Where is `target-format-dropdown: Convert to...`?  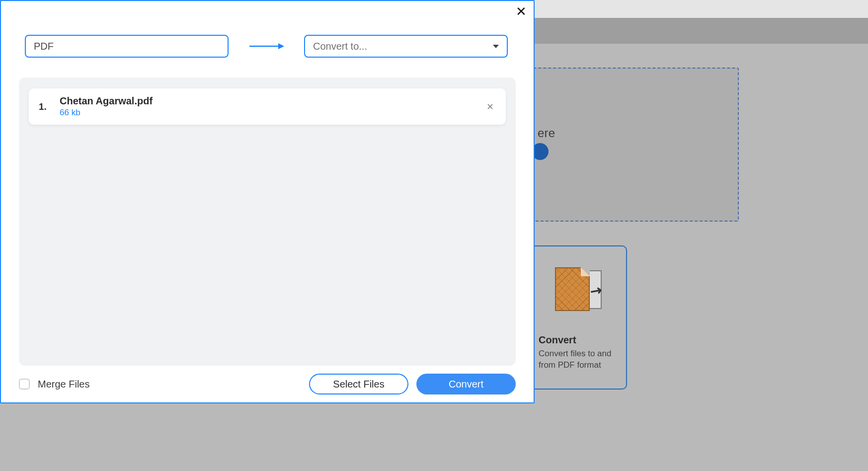 target-format-dropdown: Convert to... is located at coordinates (406, 46).